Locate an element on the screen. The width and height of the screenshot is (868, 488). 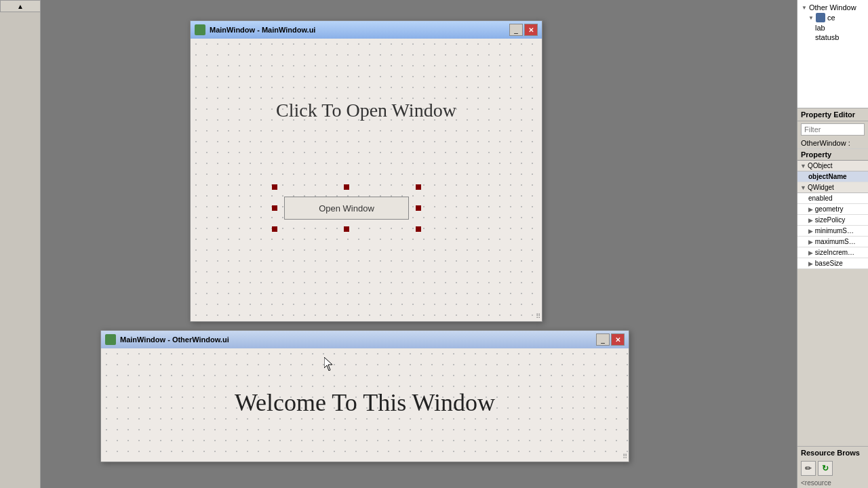
property-editor-header: Property Editor is located at coordinates (833, 115).